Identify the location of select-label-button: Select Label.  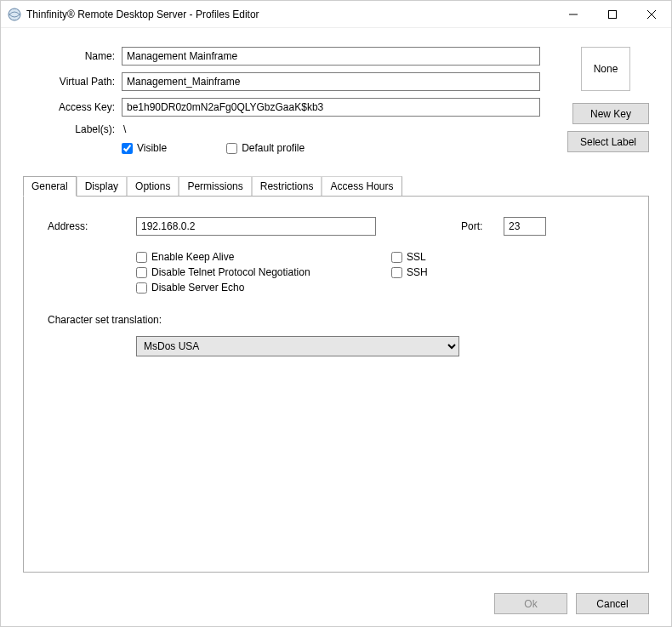
(608, 141).